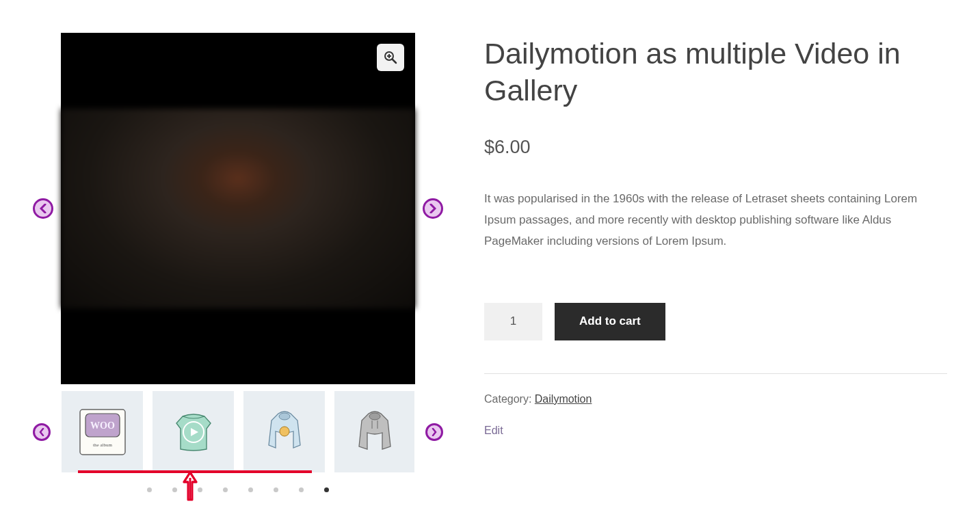 The image size is (980, 523). Describe the element at coordinates (513, 321) in the screenshot. I see `quantity-input` at that location.